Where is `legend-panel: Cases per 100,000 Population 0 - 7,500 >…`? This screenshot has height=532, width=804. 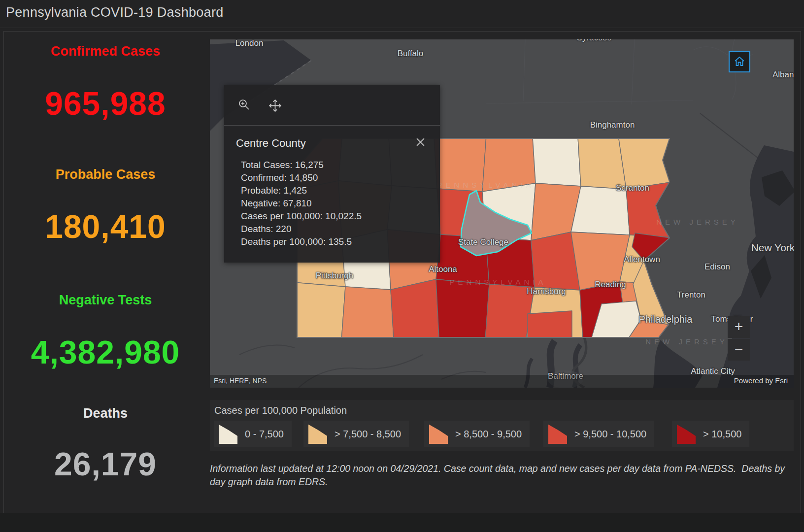
legend-panel: Cases per 100,000 Population 0 - 7,500 >… is located at coordinates (502, 426).